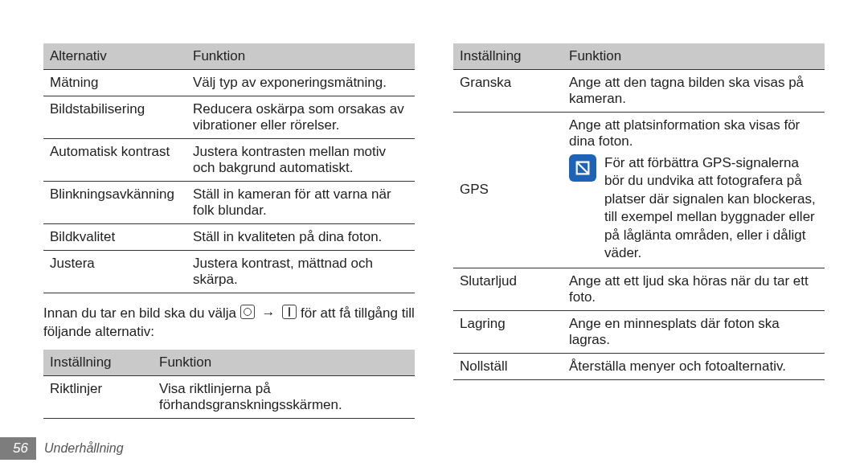 The image size is (868, 471). I want to click on gps-lead-text: Ange att platsinformation ska visas för …, so click(693, 133).